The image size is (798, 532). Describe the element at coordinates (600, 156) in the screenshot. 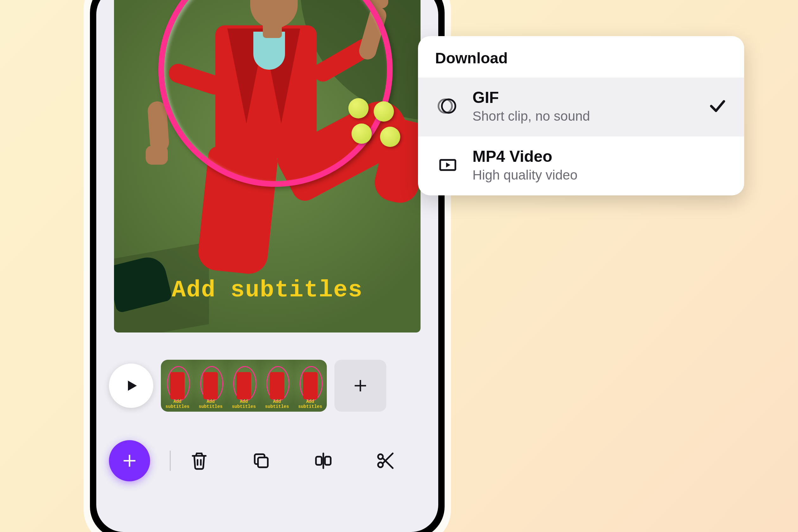

I see `download-option-title: MP4 Video` at that location.